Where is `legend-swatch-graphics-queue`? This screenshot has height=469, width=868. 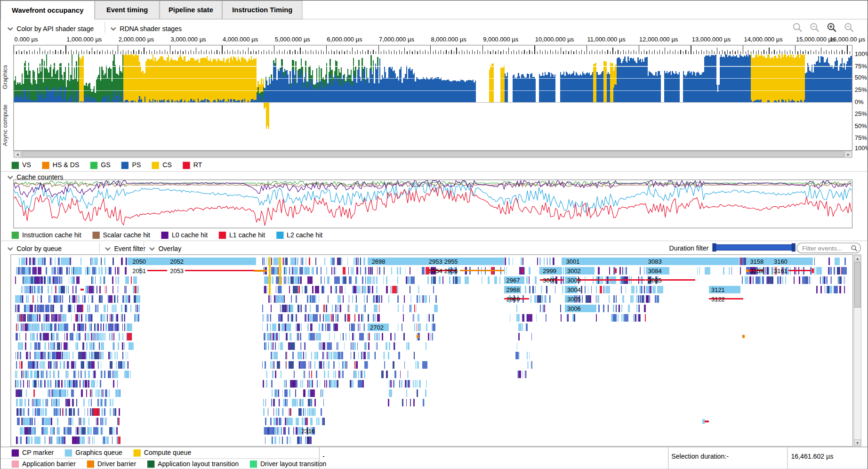
legend-swatch-graphics-queue is located at coordinates (69, 453).